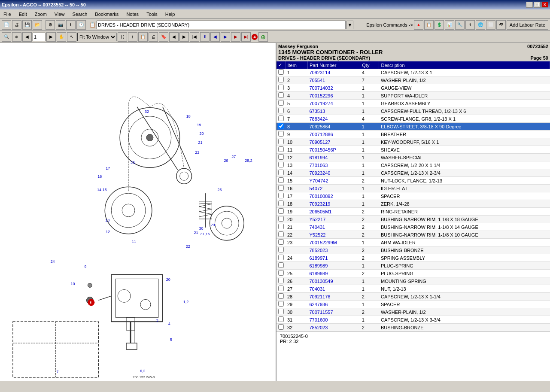  I want to click on nav-last-button: ▶|, so click(246, 37).